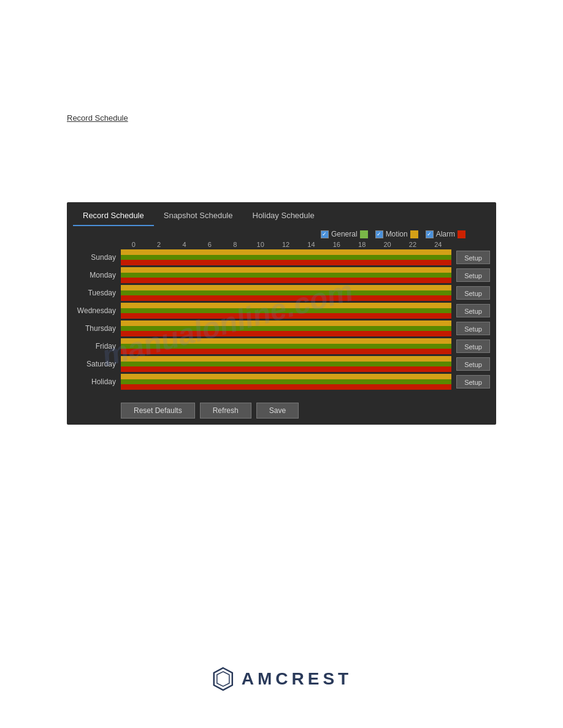  Describe the element at coordinates (429, 234) in the screenshot. I see `alarm-checkbox: ✓` at that location.